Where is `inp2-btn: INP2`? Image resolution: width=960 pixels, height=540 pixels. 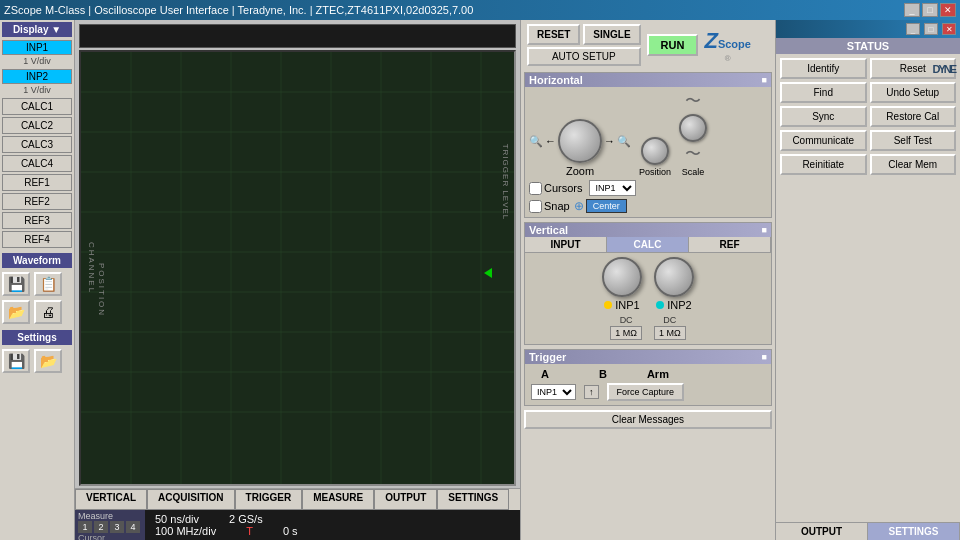
inp2-btn: INP2 is located at coordinates (37, 76).